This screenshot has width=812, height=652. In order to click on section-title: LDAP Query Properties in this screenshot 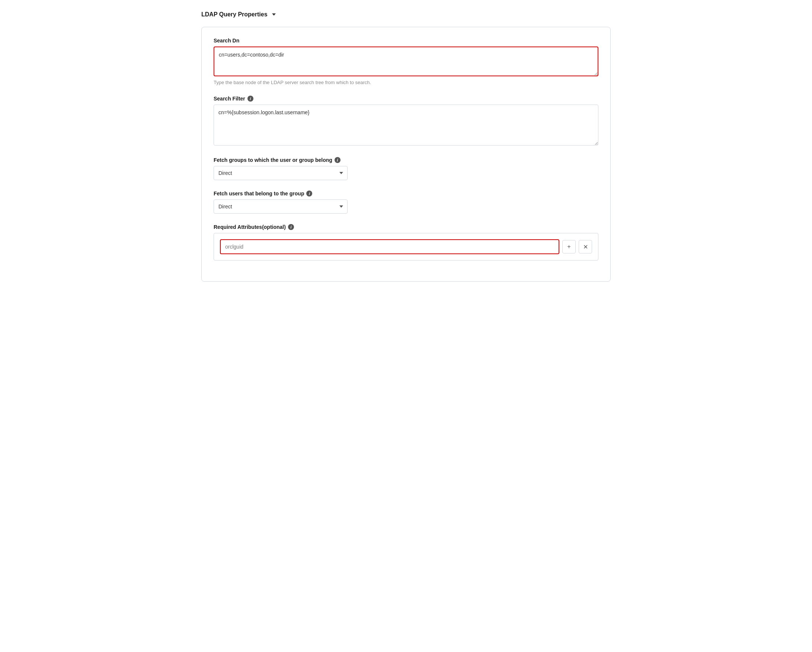, I will do `click(234, 14)`.